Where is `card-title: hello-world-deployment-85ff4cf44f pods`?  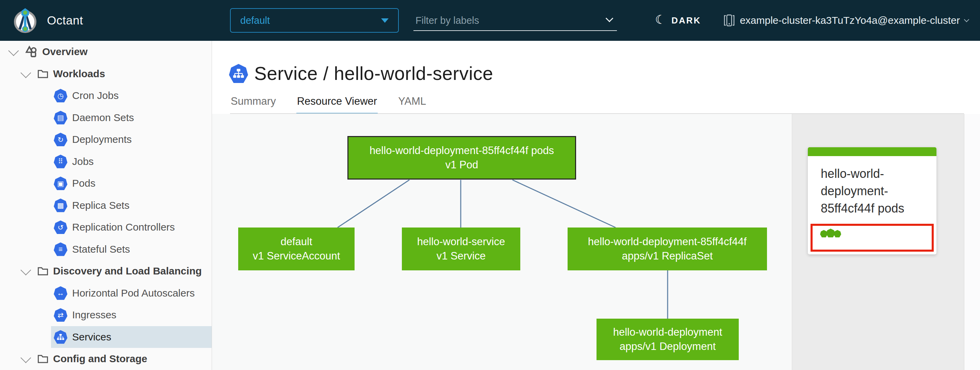 card-title: hello-world-deployment-85ff4cf44f pods is located at coordinates (872, 189).